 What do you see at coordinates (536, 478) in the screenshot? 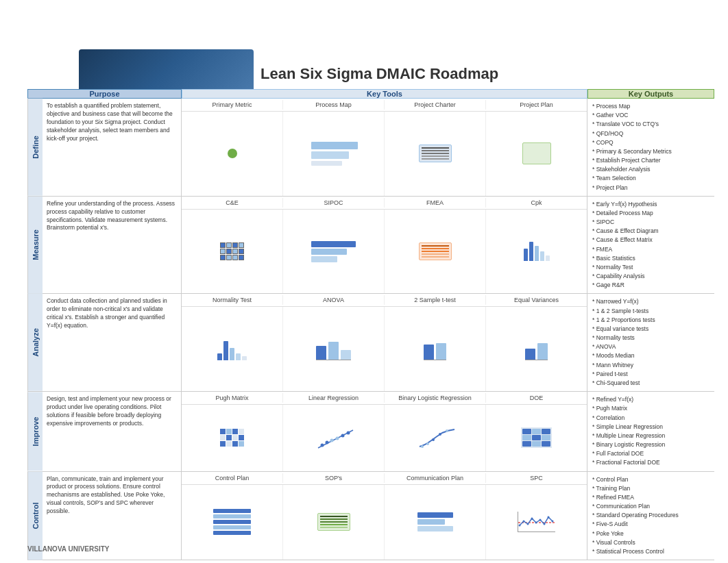
I see `tool-name-4-3: SPC` at bounding box center [536, 478].